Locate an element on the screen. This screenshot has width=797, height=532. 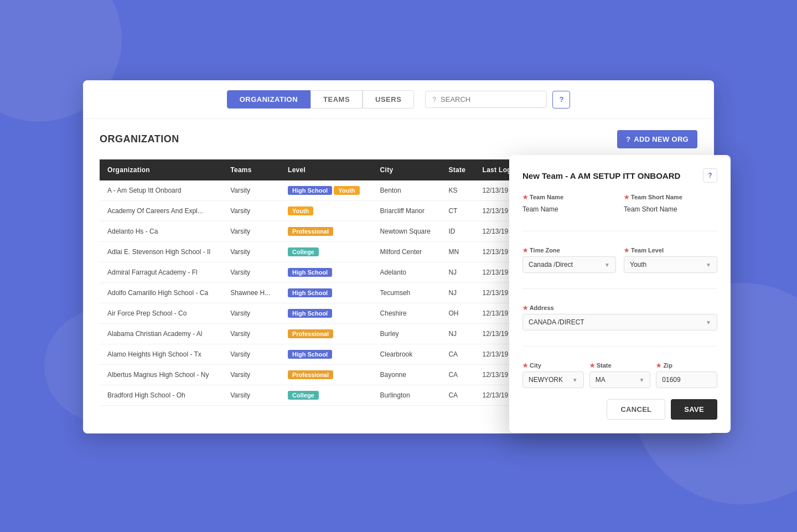
modal-header: New Team - A AM SETUP ITT ONBOARD ? is located at coordinates (620, 175).